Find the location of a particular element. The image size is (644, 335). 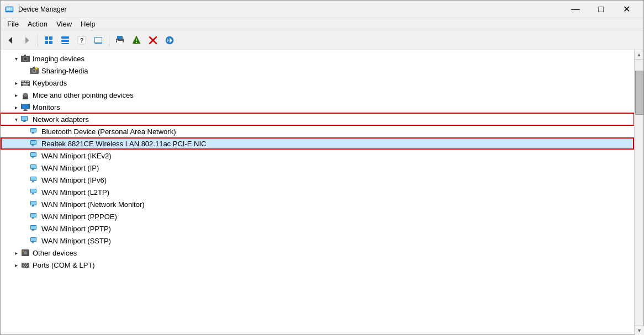

tree-item-monitors: ▸ Monitors is located at coordinates (317, 107).